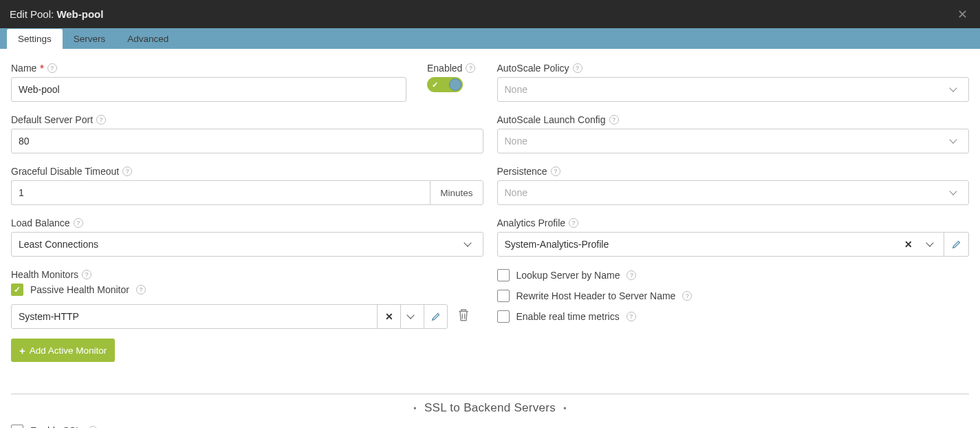 The height and width of the screenshot is (428, 980). What do you see at coordinates (957, 244) in the screenshot?
I see `analytics-profile-edit` at bounding box center [957, 244].